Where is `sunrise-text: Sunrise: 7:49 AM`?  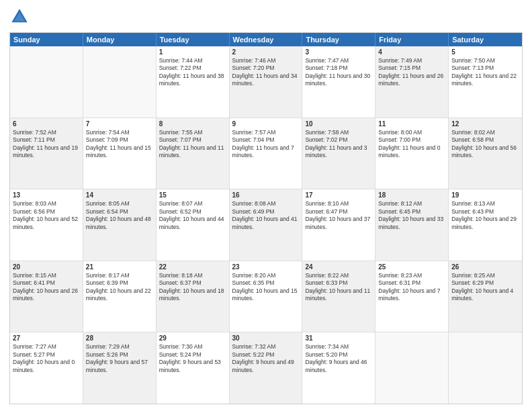
sunrise-text: Sunrise: 7:49 AM is located at coordinates (412, 60).